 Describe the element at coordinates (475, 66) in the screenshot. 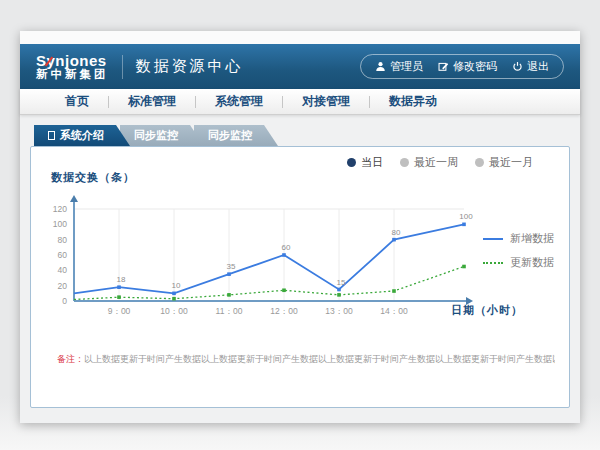

I see `user-menu-change-password-label: 修改密码` at that location.